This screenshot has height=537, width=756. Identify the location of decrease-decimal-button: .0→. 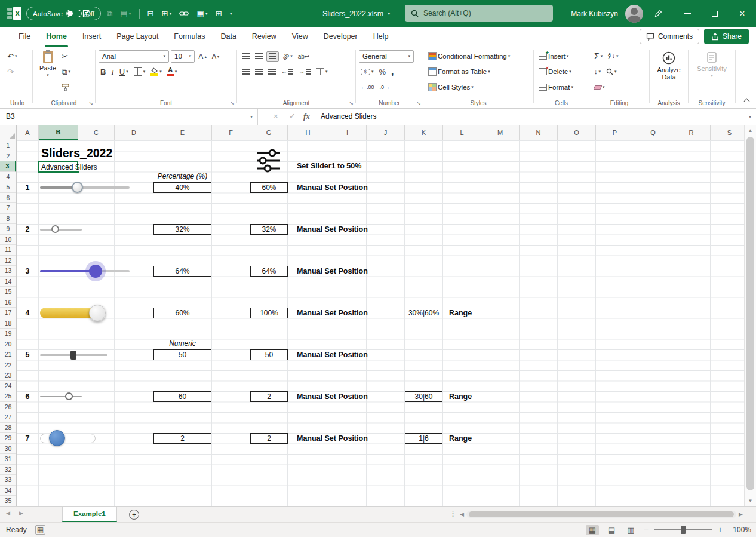
(385, 87).